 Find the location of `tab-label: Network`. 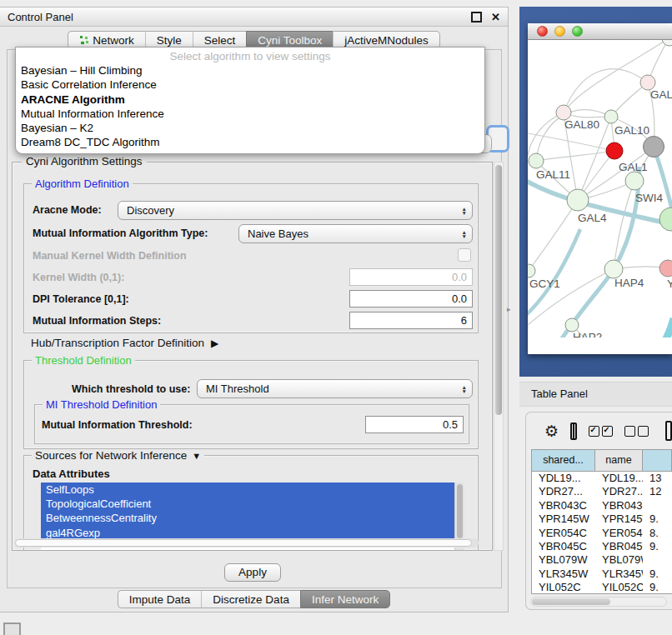

tab-label: Network is located at coordinates (113, 40).